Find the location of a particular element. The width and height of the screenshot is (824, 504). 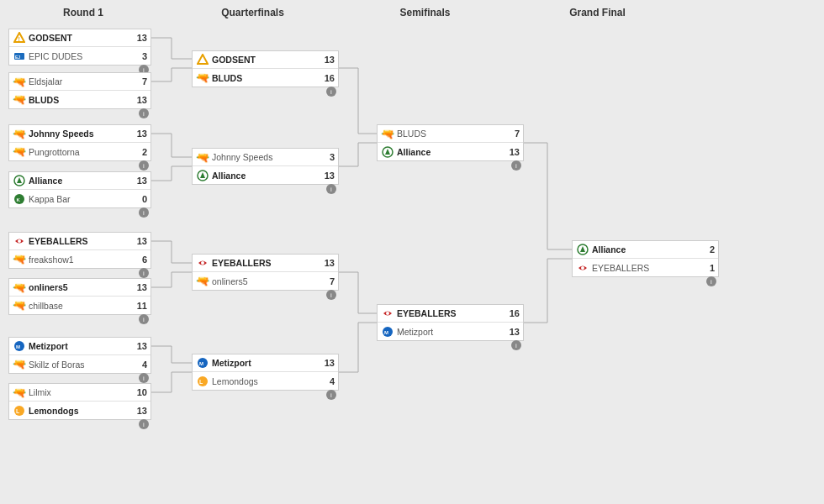

team-name: Pungrottorna is located at coordinates (86, 152).